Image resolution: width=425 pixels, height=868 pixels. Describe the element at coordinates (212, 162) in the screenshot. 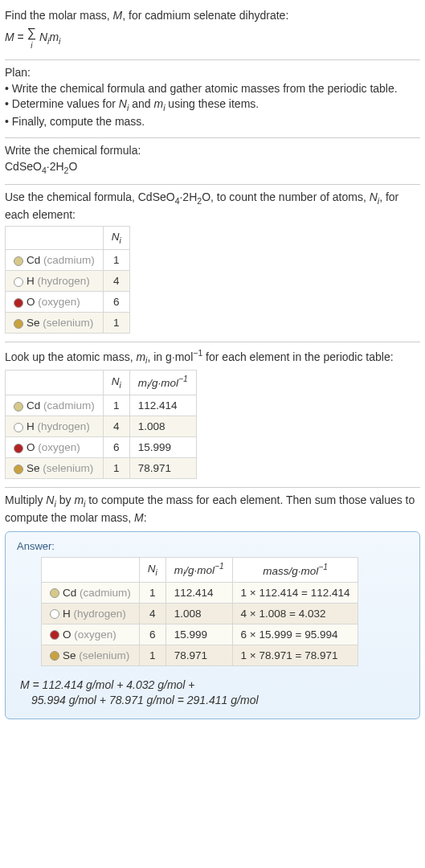

I see `formula-section: Write the chemical formula: CdSeO4·2H2O` at that location.